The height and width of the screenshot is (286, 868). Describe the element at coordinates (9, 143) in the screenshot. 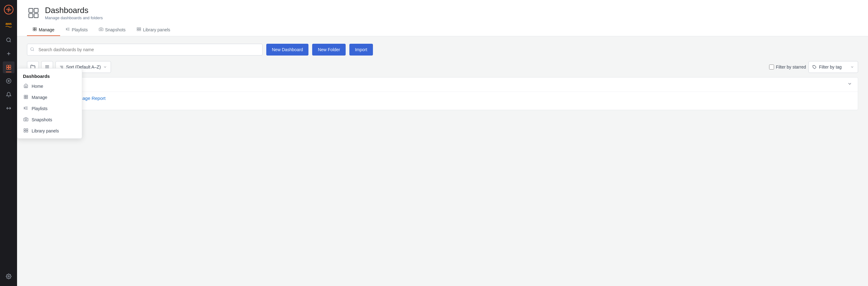

I see `icon-sidebar: aws` at that location.